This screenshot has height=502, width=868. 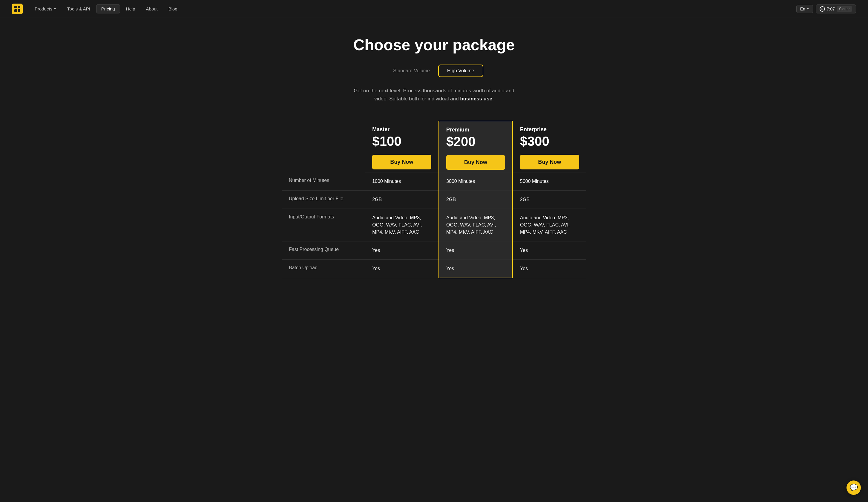 I want to click on dropdown-chevron: ▼, so click(x=55, y=9).